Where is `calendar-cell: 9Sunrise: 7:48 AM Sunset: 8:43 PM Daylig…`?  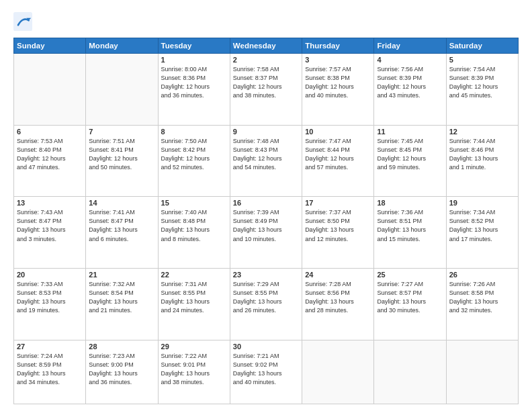 calendar-cell: 9Sunrise: 7:48 AM Sunset: 8:43 PM Daylig… is located at coordinates (266, 161).